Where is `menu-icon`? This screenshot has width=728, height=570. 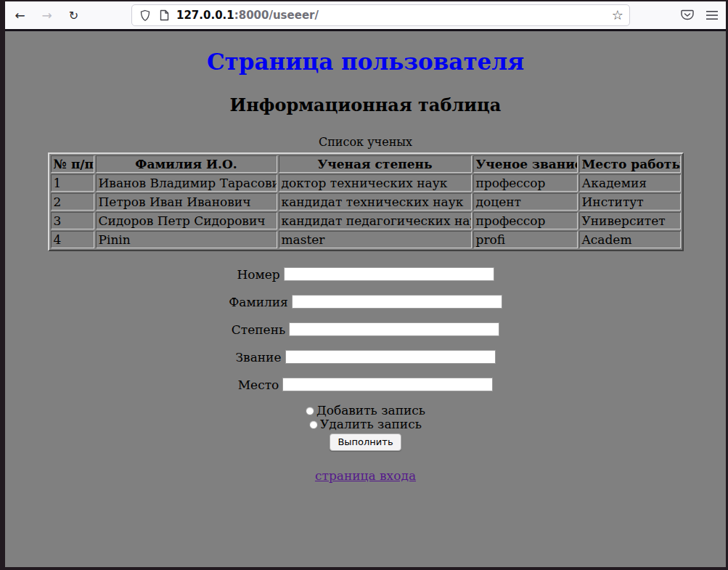
menu-icon is located at coordinates (712, 15).